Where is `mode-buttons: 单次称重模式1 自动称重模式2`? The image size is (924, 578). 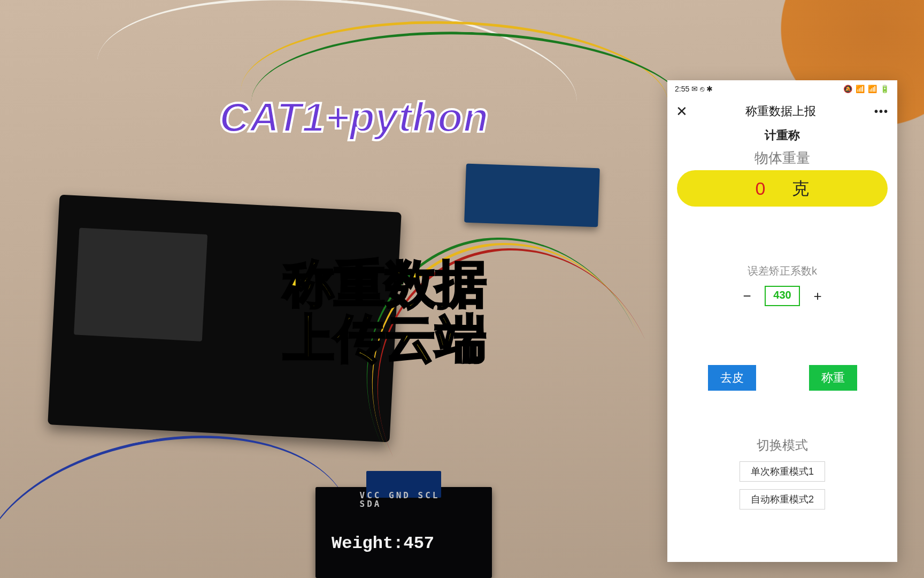
mode-buttons: 单次称重模式1 自动称重模式2 is located at coordinates (782, 485).